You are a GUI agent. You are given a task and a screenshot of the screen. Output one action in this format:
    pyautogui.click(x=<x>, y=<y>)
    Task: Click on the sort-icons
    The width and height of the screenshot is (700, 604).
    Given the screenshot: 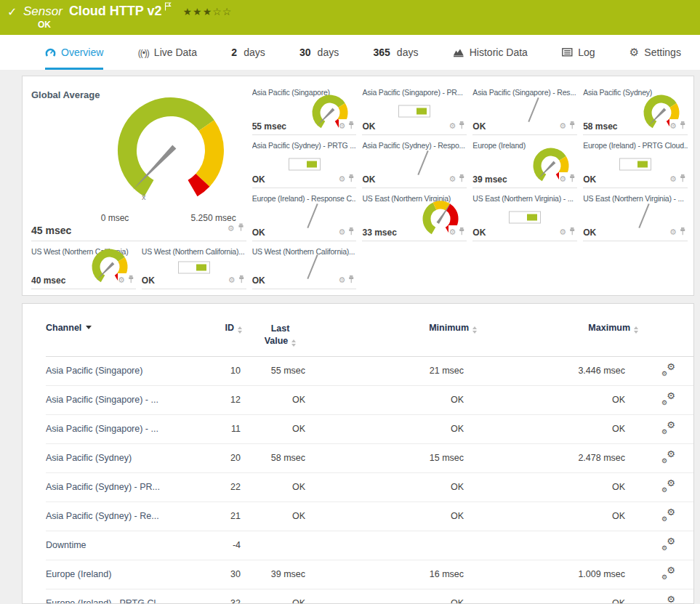 What is the action you would take?
    pyautogui.click(x=475, y=330)
    